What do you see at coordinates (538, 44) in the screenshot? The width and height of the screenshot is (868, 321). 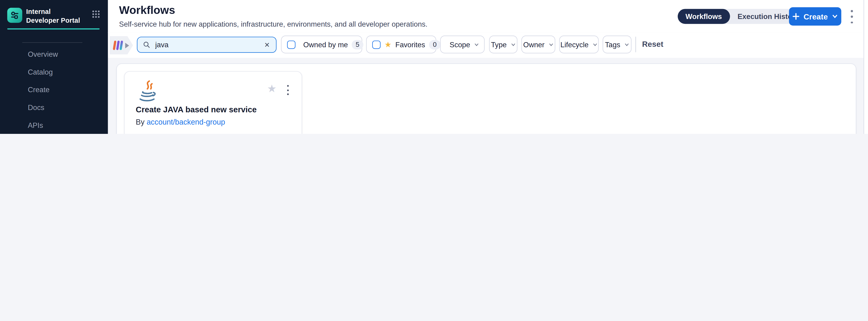 I see `owner-dropdown: Owner` at bounding box center [538, 44].